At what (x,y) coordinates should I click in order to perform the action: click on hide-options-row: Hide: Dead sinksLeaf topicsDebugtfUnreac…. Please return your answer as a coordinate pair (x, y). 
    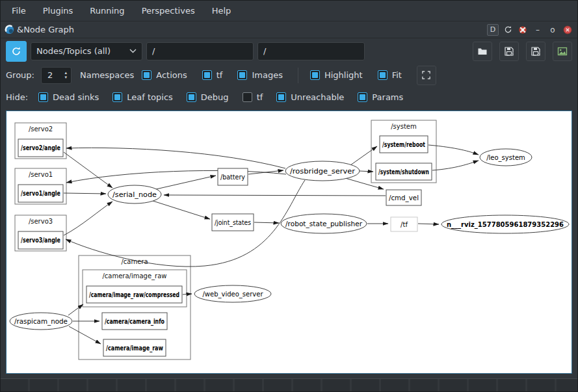
    Looking at the image, I should click on (289, 98).